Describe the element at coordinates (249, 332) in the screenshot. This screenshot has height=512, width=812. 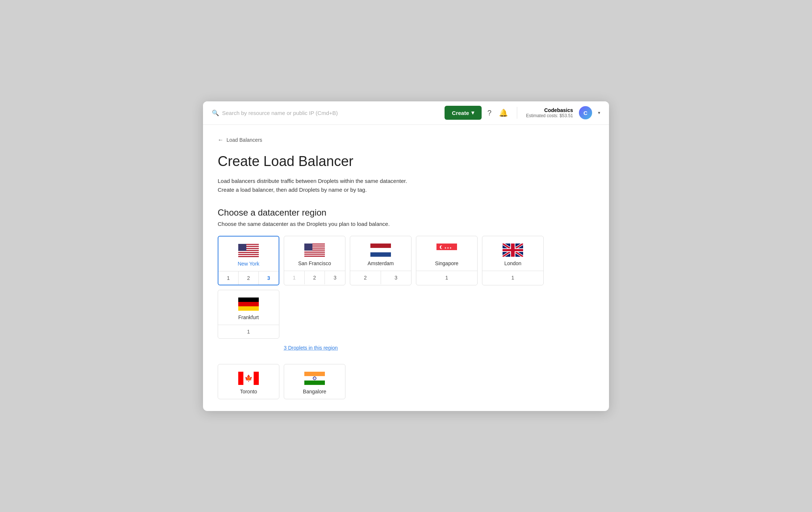
I see `region-num-fra-1: 1` at that location.